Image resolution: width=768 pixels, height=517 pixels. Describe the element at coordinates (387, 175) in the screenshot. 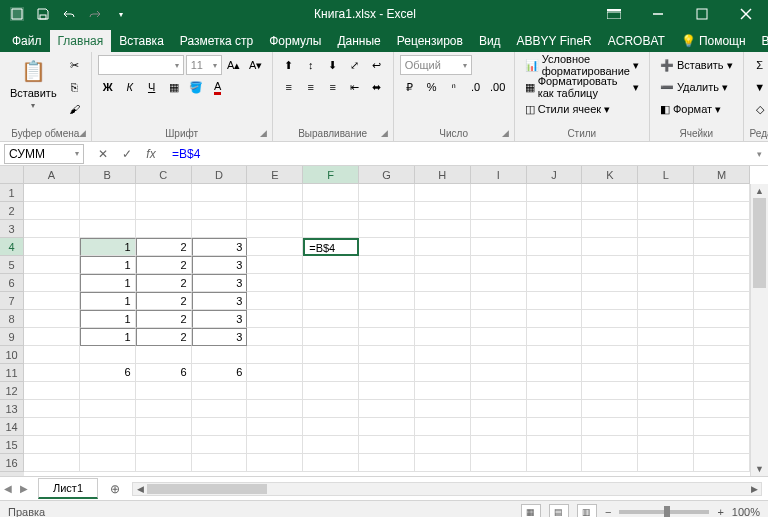

I see `column-headers: ABCDEFGHIJKLM` at that location.